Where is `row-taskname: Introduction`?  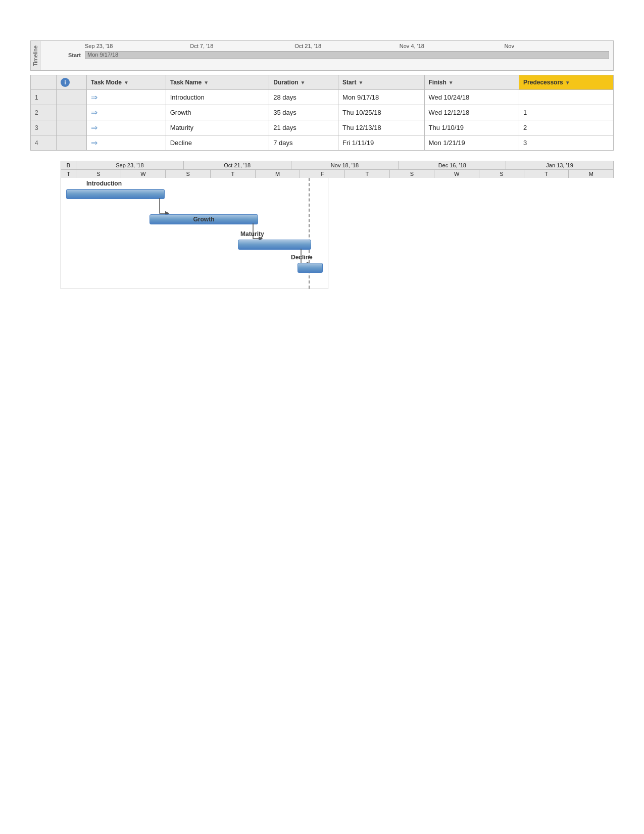
row-taskname: Introduction is located at coordinates (217, 98).